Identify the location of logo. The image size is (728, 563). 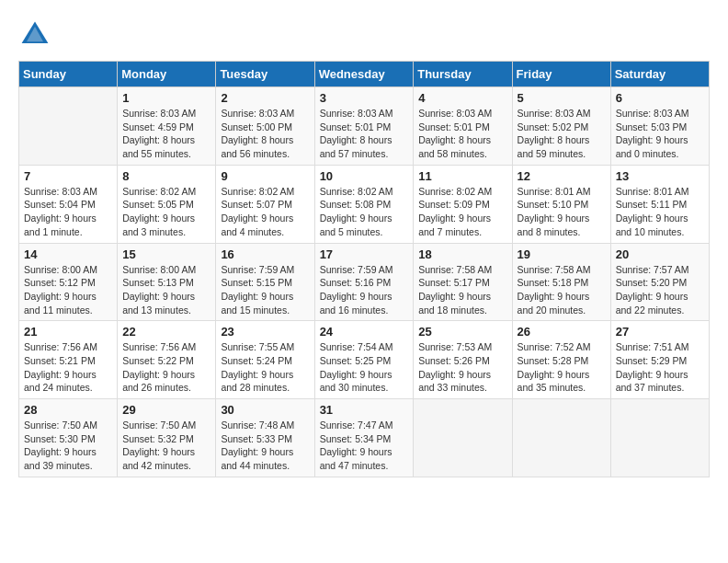
(38, 35).